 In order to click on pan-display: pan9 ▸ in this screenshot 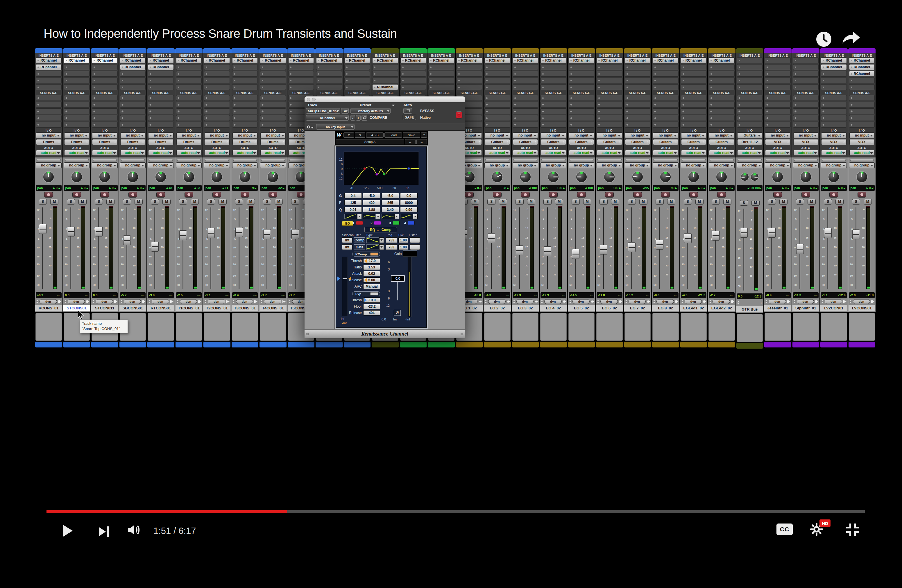, I will do `click(245, 188)`.